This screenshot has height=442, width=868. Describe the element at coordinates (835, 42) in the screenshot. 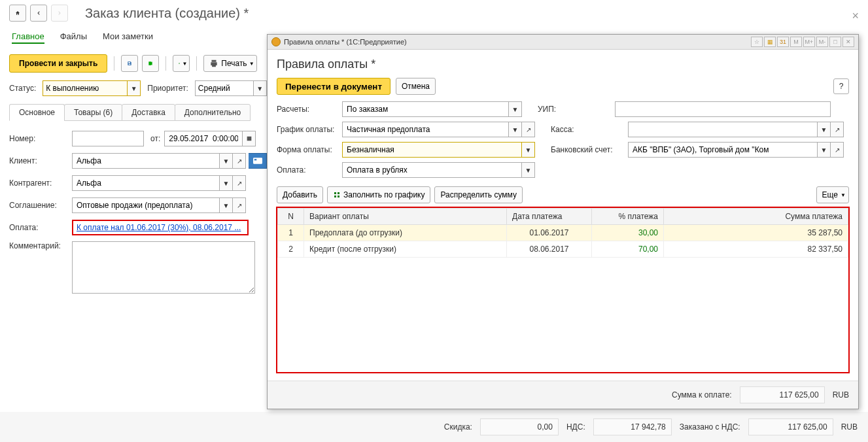

I see `maximize-icon: □` at that location.